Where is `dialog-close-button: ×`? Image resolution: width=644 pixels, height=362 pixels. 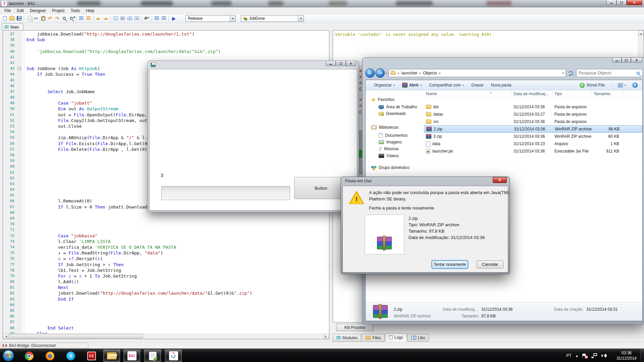 dialog-close-button: × is located at coordinates (500, 180).